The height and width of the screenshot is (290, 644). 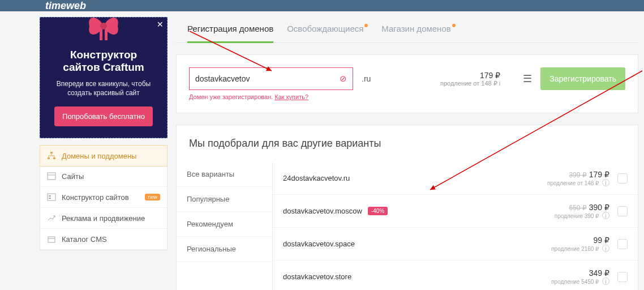 What do you see at coordinates (581, 276) in the screenshot?
I see `result-price: 349 ₽ продление 5450 ₽ i` at bounding box center [581, 276].